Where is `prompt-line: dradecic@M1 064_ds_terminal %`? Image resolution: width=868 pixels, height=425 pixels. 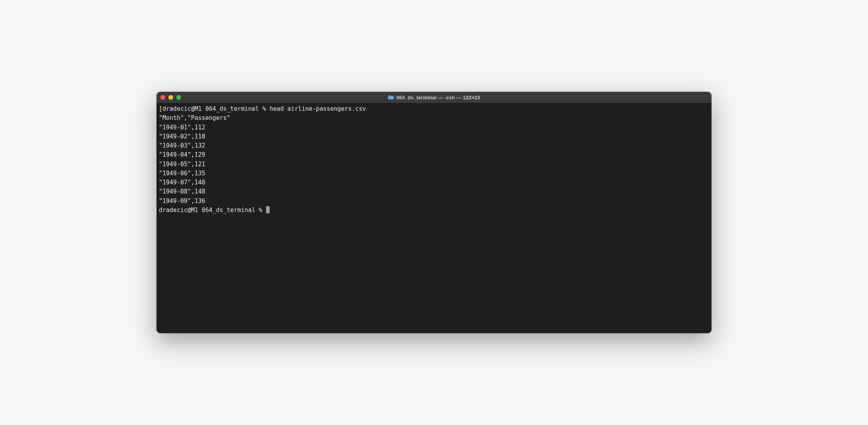 prompt-line: dradecic@M1 064_ds_terminal % is located at coordinates (434, 211).